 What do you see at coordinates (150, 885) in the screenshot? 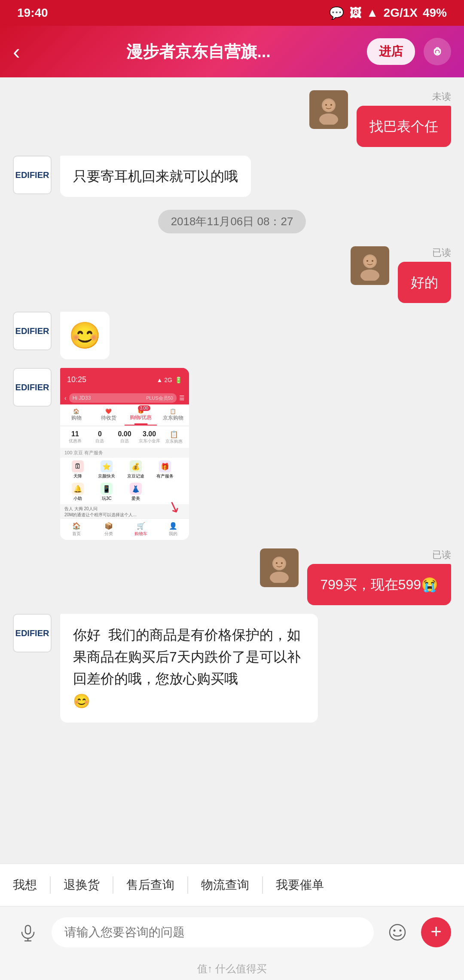
I see `quick-reply-item: 售后查询` at bounding box center [150, 885].